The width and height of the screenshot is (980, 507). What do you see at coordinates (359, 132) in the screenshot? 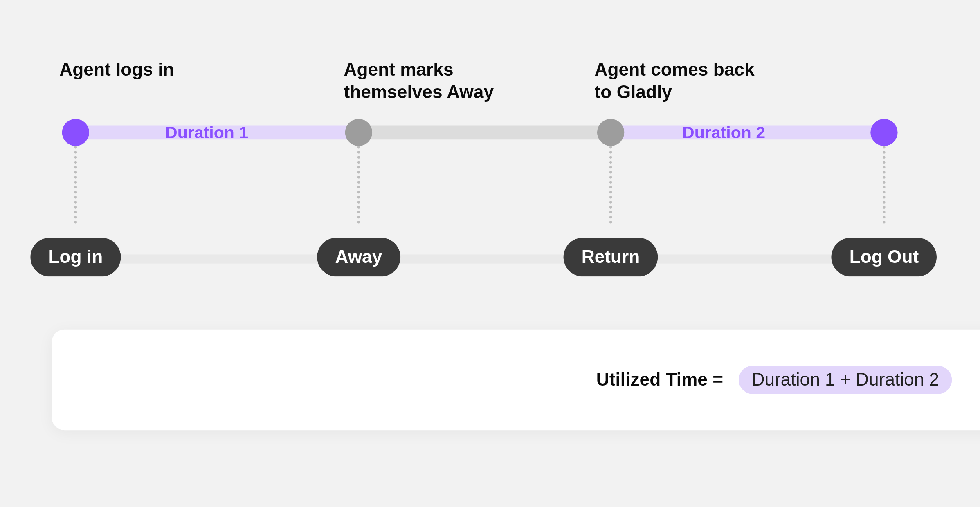
I see `dot-away` at bounding box center [359, 132].